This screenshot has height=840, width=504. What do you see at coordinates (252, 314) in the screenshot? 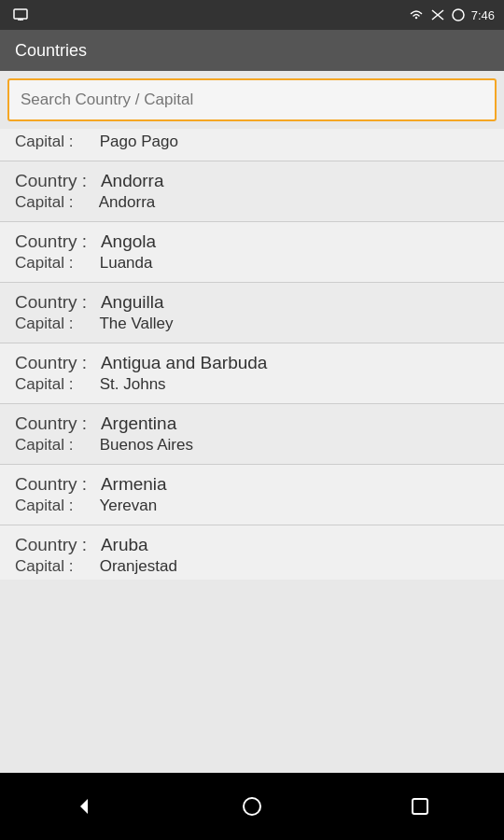
I see `list-item: Country : Anguilla Capital : The Valley` at bounding box center [252, 314].